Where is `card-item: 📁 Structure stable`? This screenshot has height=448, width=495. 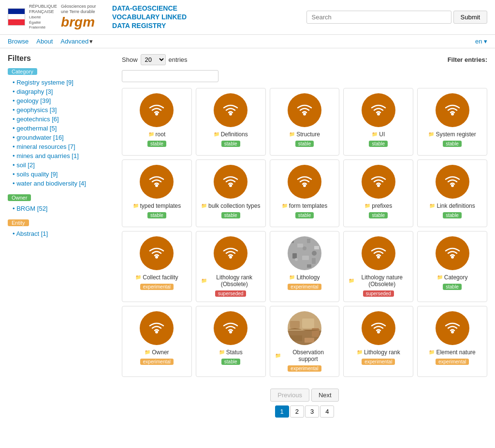 card-item: 📁 Structure stable is located at coordinates (305, 122).